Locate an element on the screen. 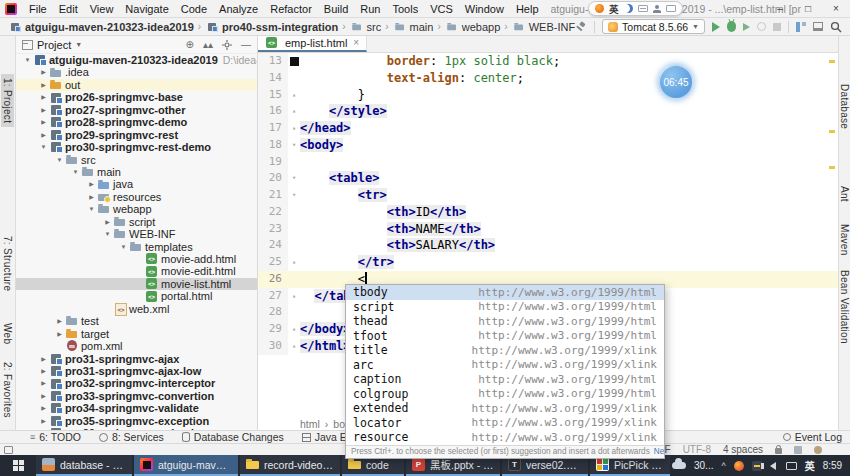 The height and width of the screenshot is (476, 850). stripe-item-2-favorites: 2: Favorites is located at coordinates (8, 390).